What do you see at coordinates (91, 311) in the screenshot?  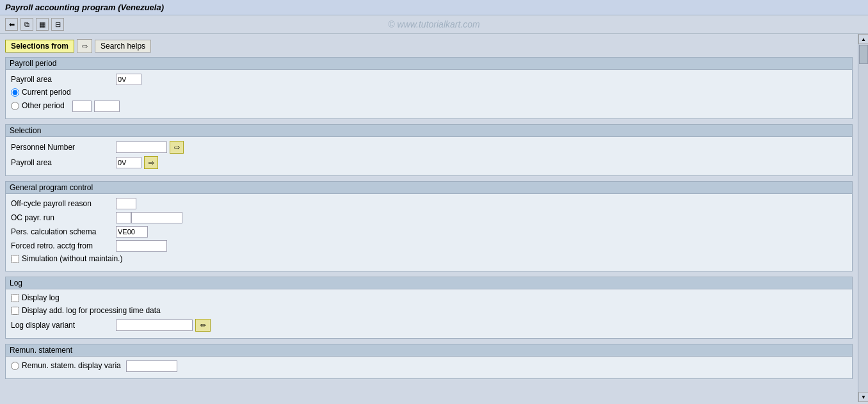 I see `display-add-log-text: Display add. log for processing time dat…` at bounding box center [91, 311].